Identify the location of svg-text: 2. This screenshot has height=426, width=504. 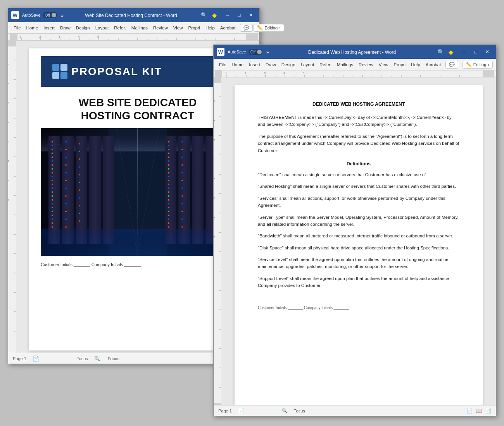
(40, 36).